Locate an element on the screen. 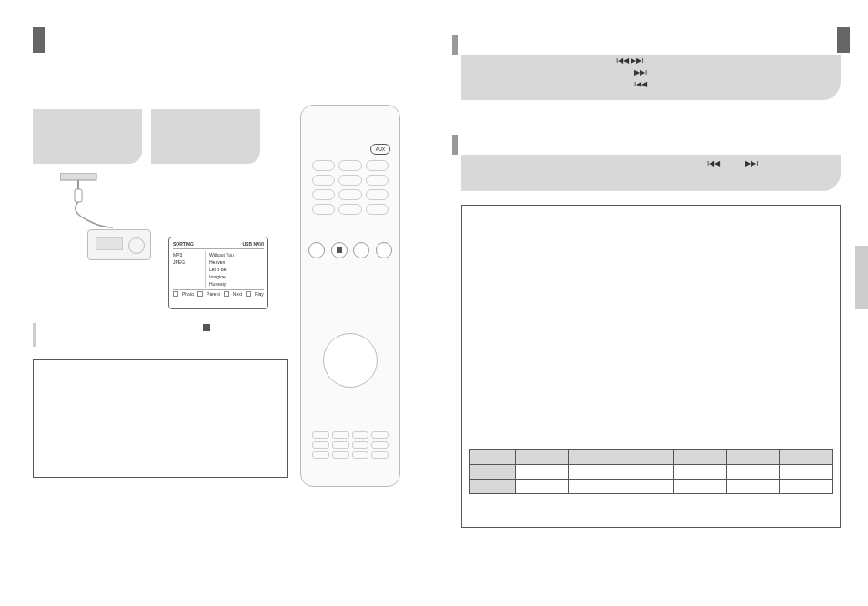 The height and width of the screenshot is (606, 868). note-box-left is located at coordinates (160, 419).